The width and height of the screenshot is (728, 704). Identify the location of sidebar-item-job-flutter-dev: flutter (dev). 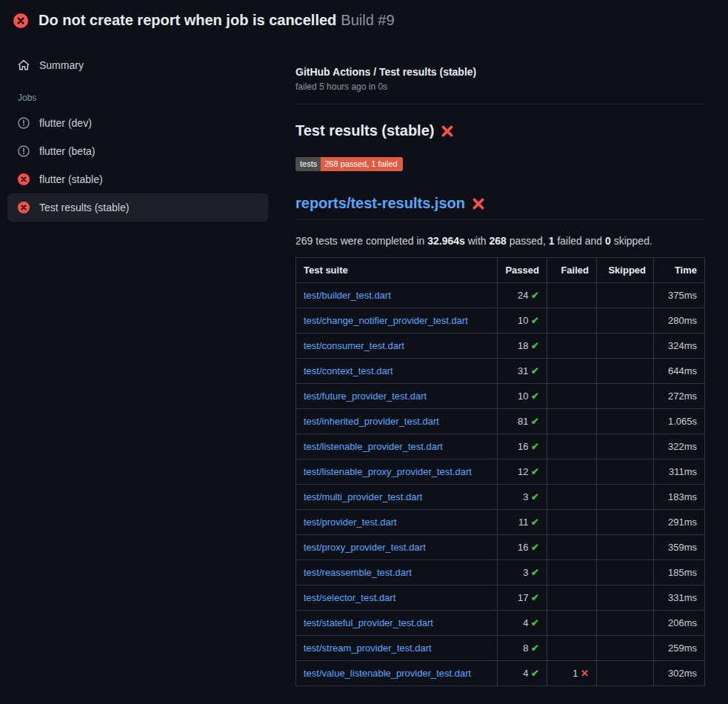
(138, 123).